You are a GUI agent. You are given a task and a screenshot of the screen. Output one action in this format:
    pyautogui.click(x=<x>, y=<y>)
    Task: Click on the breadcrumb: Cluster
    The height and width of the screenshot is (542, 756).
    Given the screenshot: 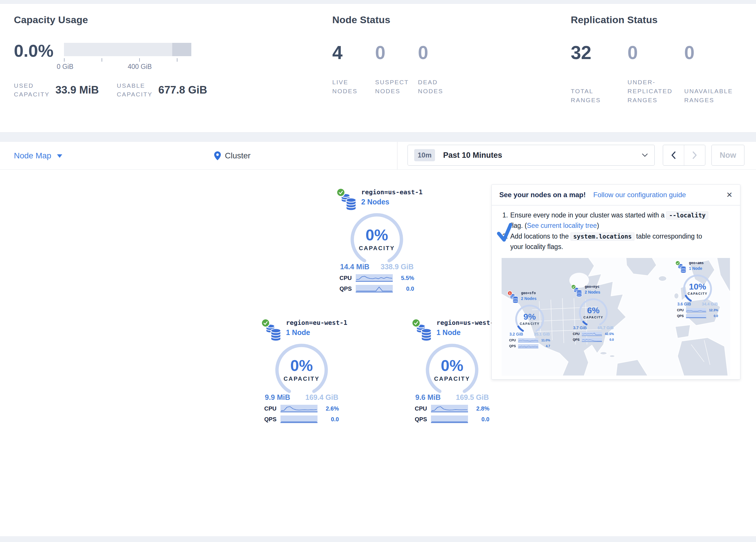 What is the action you would take?
    pyautogui.click(x=233, y=156)
    